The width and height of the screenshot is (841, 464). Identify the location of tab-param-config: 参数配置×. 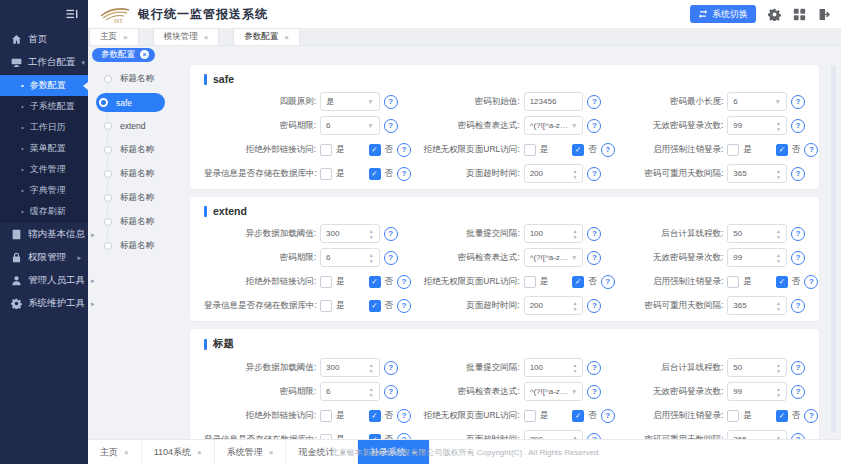
(266, 36).